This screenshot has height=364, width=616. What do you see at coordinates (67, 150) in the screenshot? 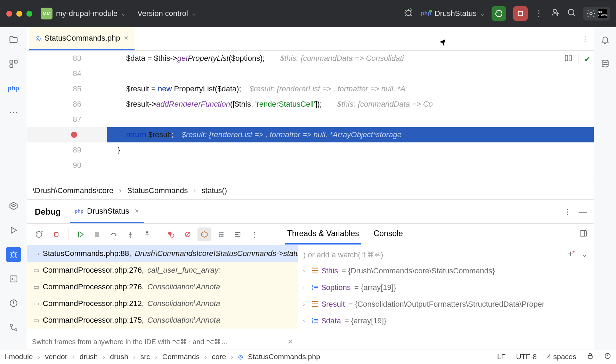
I see `gutter-line: 89` at bounding box center [67, 150].